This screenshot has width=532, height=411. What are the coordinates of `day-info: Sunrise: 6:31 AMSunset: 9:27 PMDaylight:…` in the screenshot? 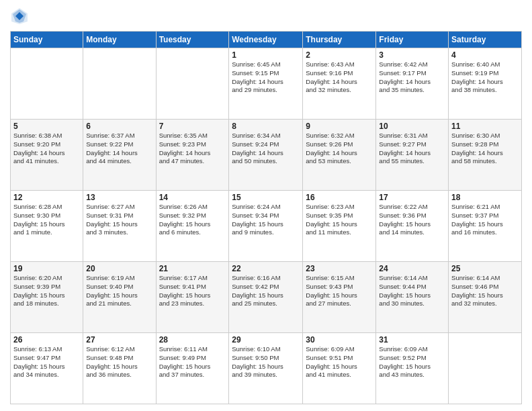 It's located at (412, 149).